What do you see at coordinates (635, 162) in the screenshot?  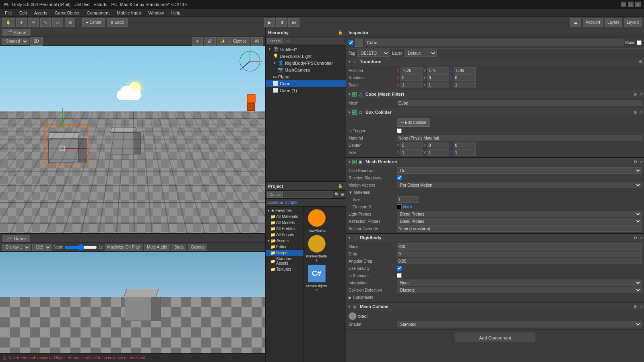 I see `mesh-renderer-gear-icon: ⚙` at bounding box center [635, 162].